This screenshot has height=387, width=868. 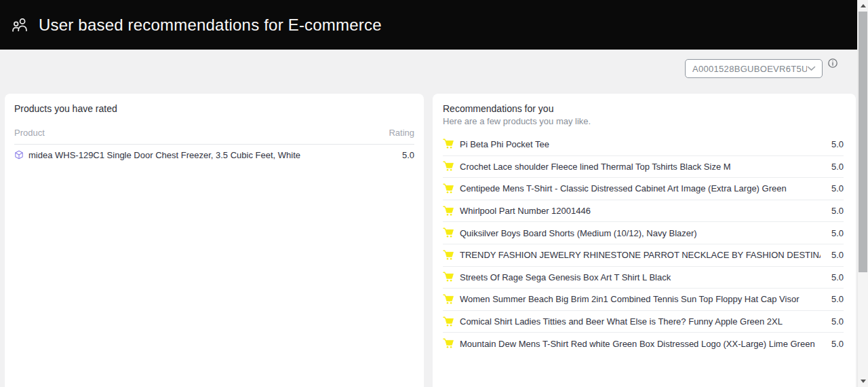 I want to click on recommended-product-name: Centipede Mens T-Shirt - Classic Distres…, so click(x=640, y=189).